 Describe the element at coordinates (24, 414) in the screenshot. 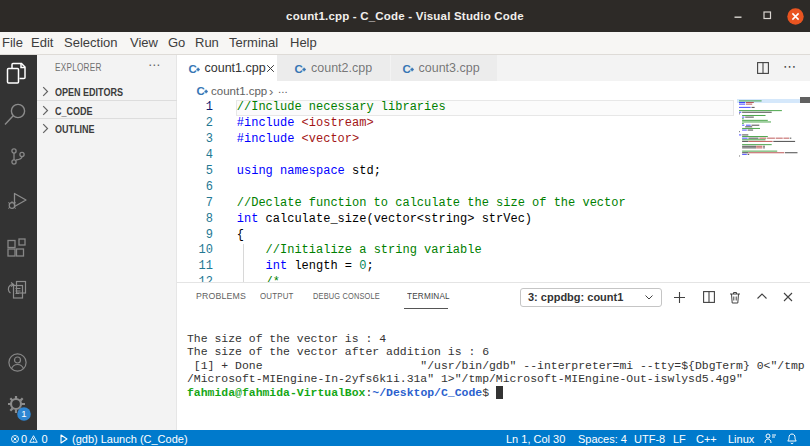

I see `svg-text: 1` at that location.